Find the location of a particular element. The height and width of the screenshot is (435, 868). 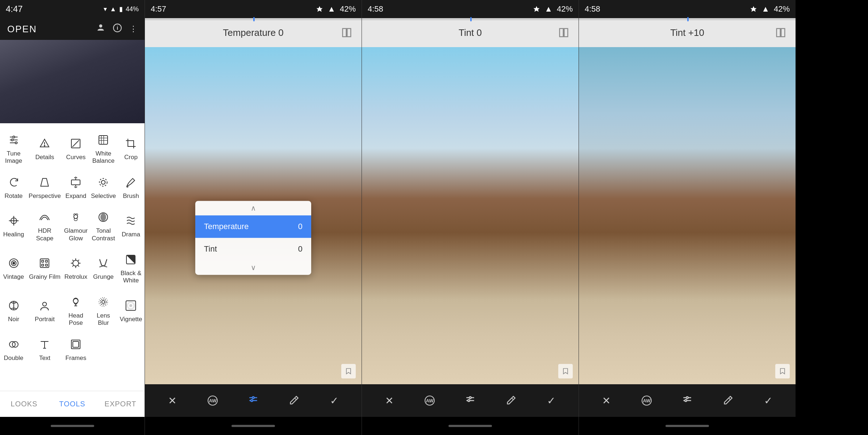

confirm-btn-2: ✓ is located at coordinates (334, 401).